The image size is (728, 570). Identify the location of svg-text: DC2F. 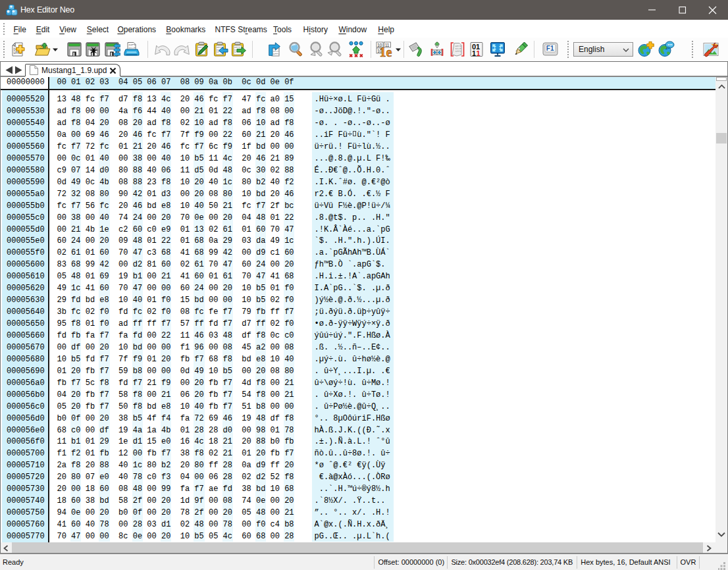
(133, 47).